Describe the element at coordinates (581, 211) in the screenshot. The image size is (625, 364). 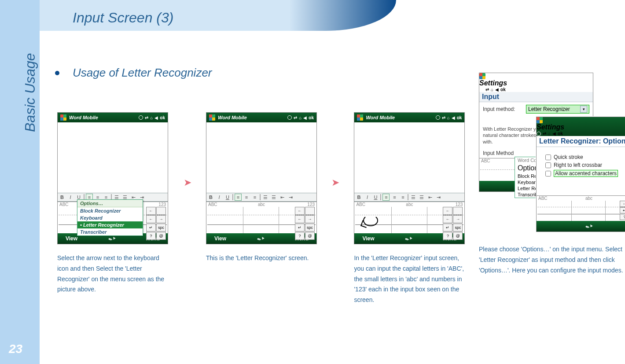
I see `writing-area: ← → ↵ spc ? @` at that location.